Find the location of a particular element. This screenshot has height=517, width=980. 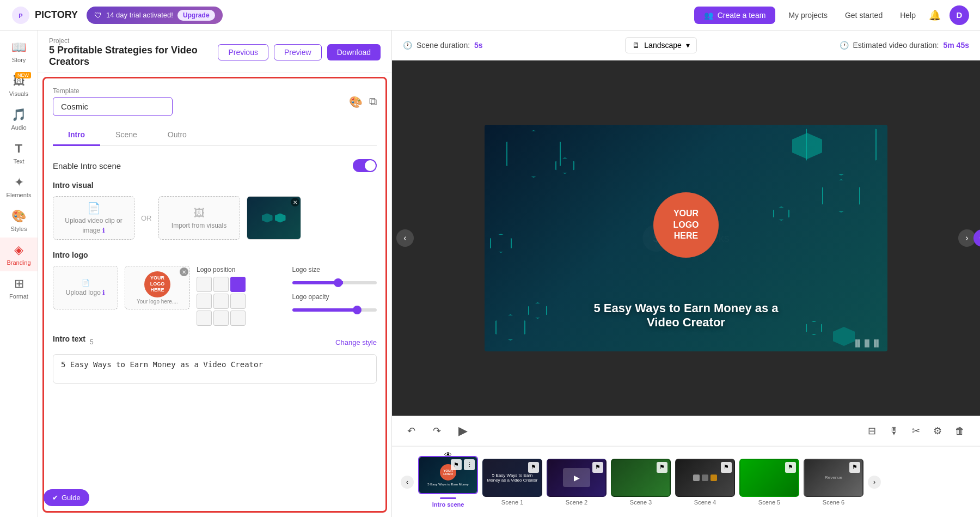

scene-img-5: ⚑ is located at coordinates (769, 478).